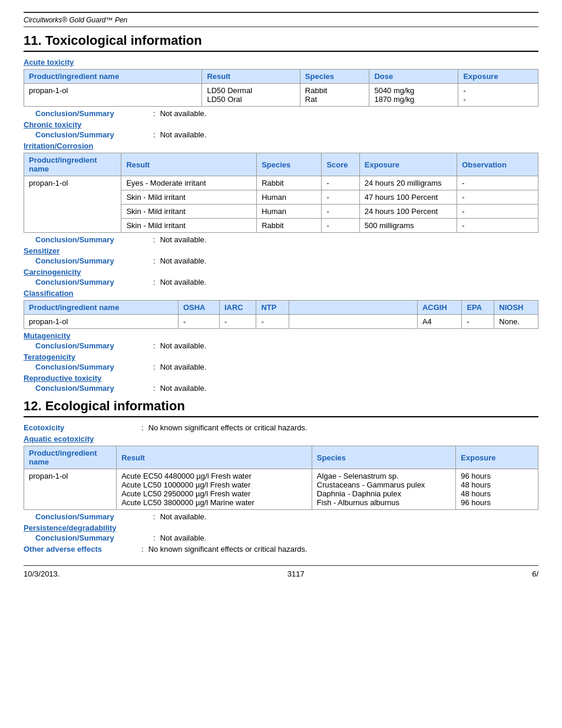  What do you see at coordinates (498, 77) in the screenshot?
I see `col-exposure: Exposure` at bounding box center [498, 77].